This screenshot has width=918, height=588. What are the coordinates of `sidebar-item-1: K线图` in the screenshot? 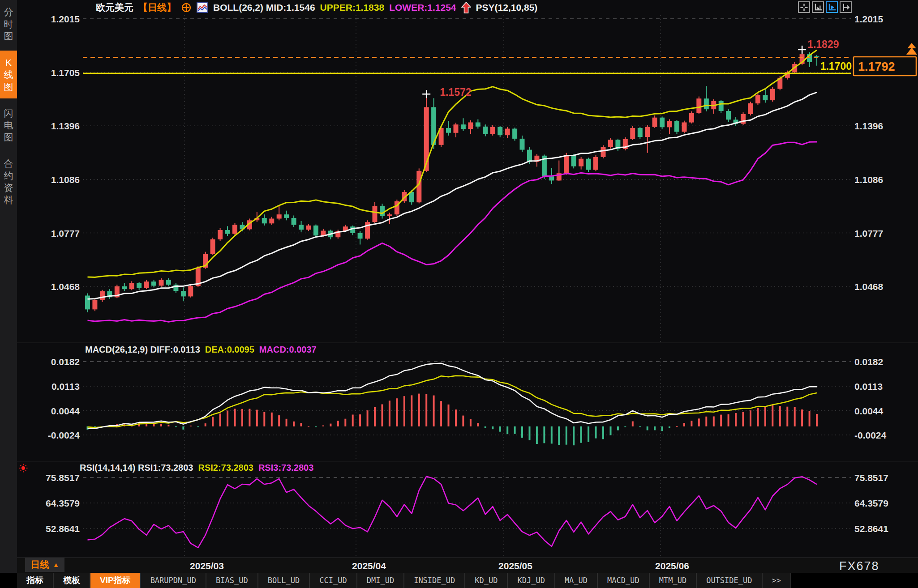 It's located at (9, 74).